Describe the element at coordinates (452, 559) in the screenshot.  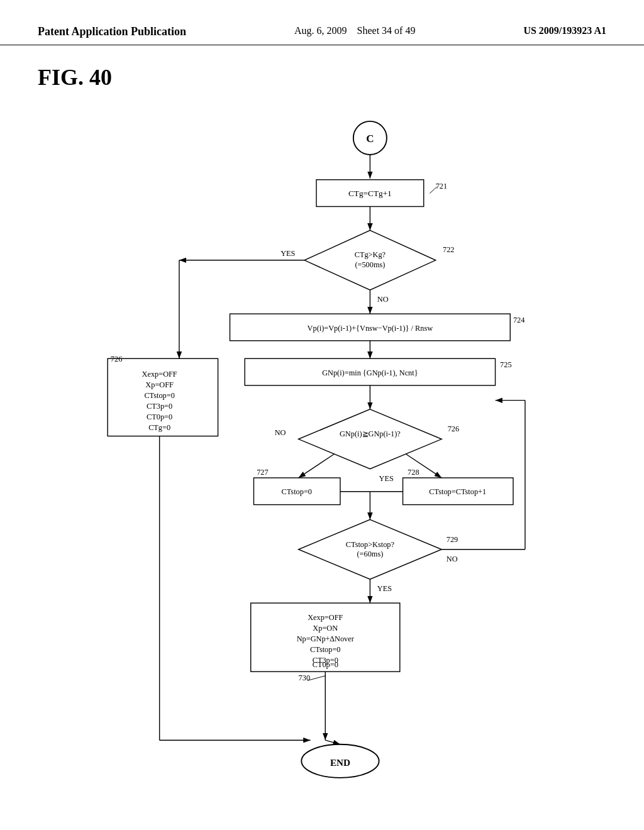
I see `no-label-729: NO` at that location.